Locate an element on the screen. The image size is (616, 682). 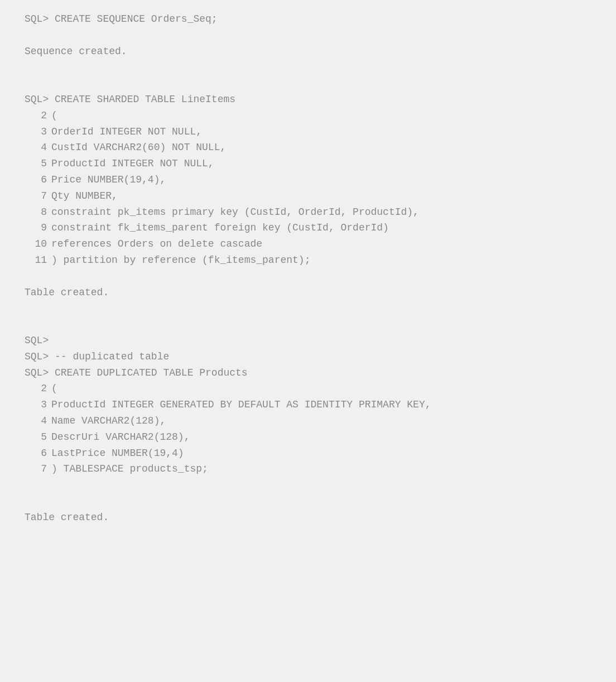
line-number: 11 is located at coordinates (36, 260).